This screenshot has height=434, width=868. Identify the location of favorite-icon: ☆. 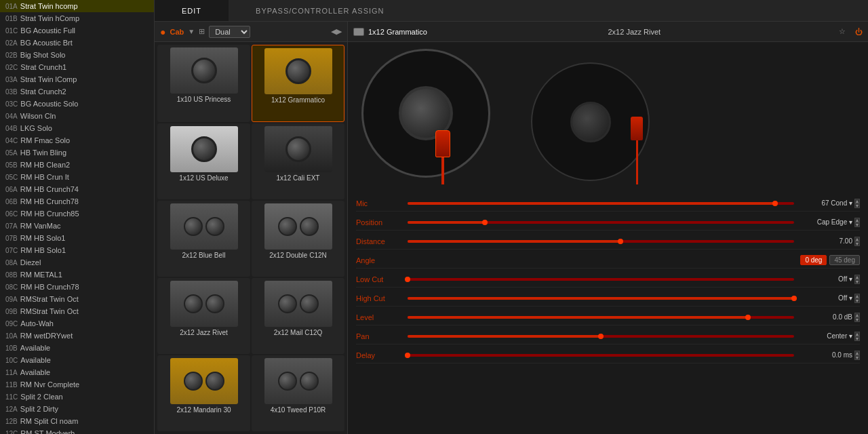
(842, 31).